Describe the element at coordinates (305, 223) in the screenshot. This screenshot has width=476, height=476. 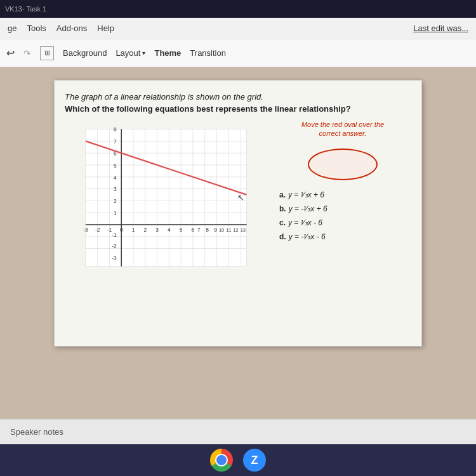
I see `answer-c-eq: y = ¹⁄₃x - 6` at that location.